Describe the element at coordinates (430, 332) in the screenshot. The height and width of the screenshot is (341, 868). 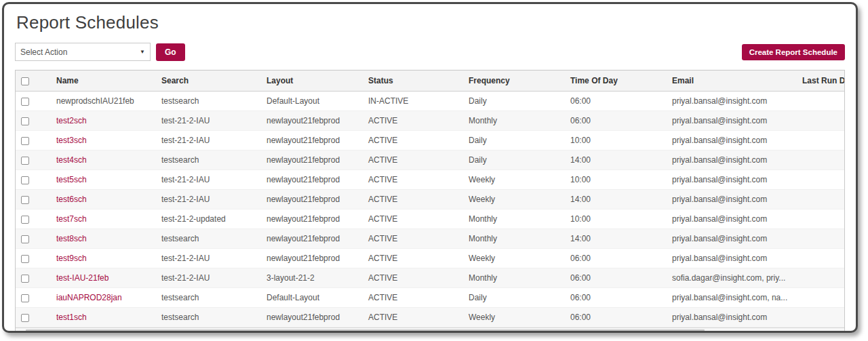
I see `scrollbar-track` at that location.